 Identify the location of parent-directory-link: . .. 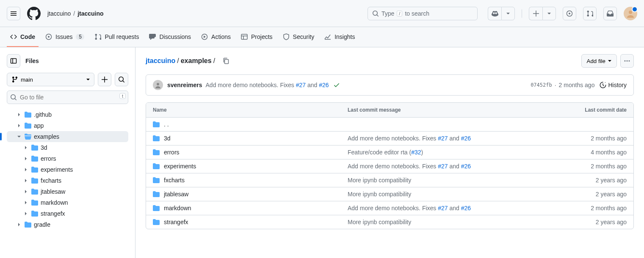
(166, 124).